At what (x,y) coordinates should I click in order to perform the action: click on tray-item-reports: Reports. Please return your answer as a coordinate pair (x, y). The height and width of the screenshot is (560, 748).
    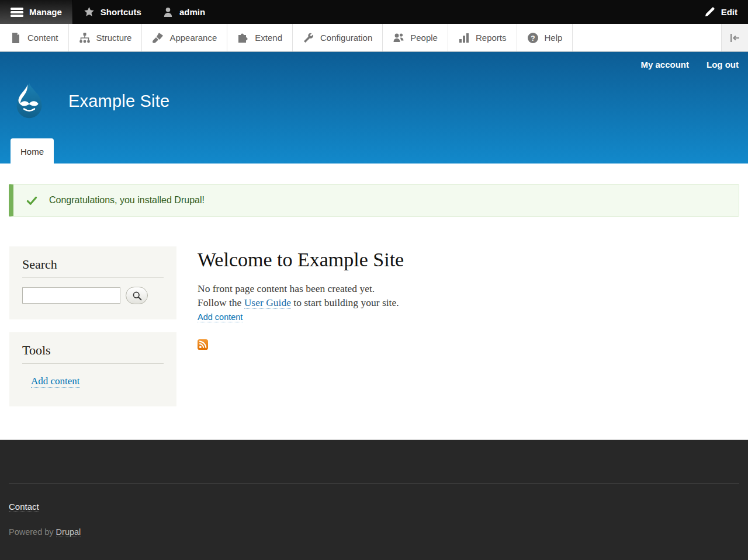
    Looking at the image, I should click on (483, 37).